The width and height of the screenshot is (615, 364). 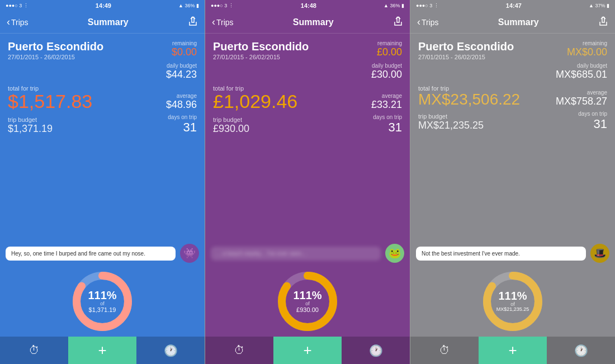 I want to click on total-value: £1,029.46, so click(x=255, y=101).